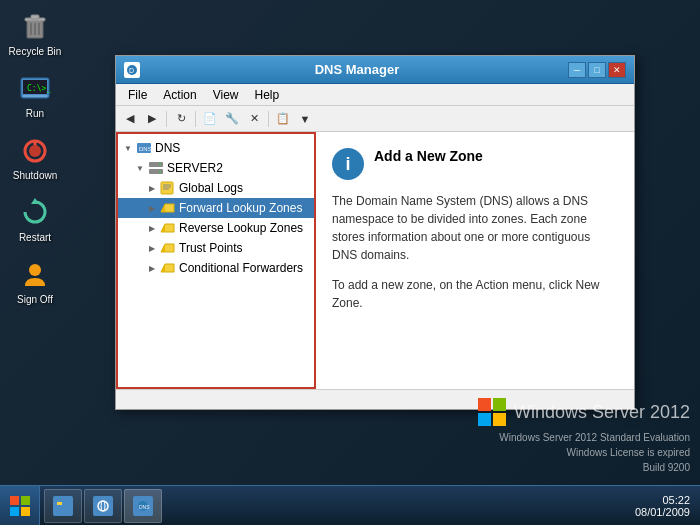 This screenshot has width=700, height=525. What do you see at coordinates (226, 95) in the screenshot?
I see `menu-view: View` at bounding box center [226, 95].